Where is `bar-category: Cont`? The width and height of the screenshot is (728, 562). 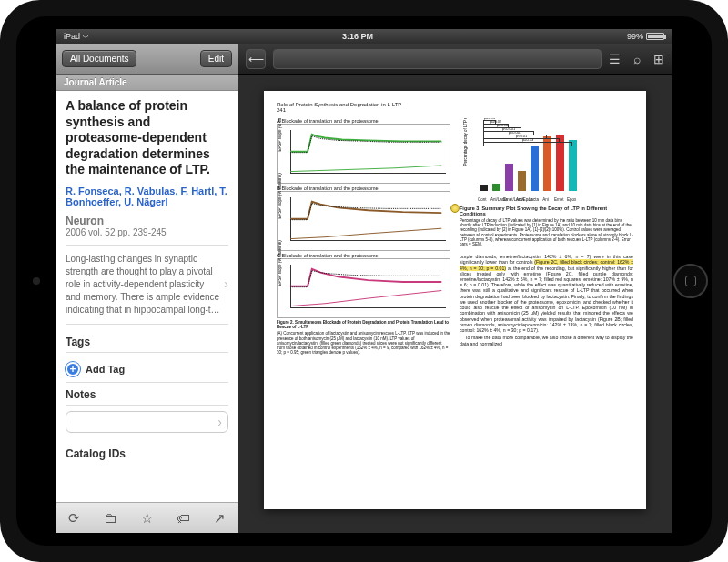 bar-category: Cont is located at coordinates (482, 200).